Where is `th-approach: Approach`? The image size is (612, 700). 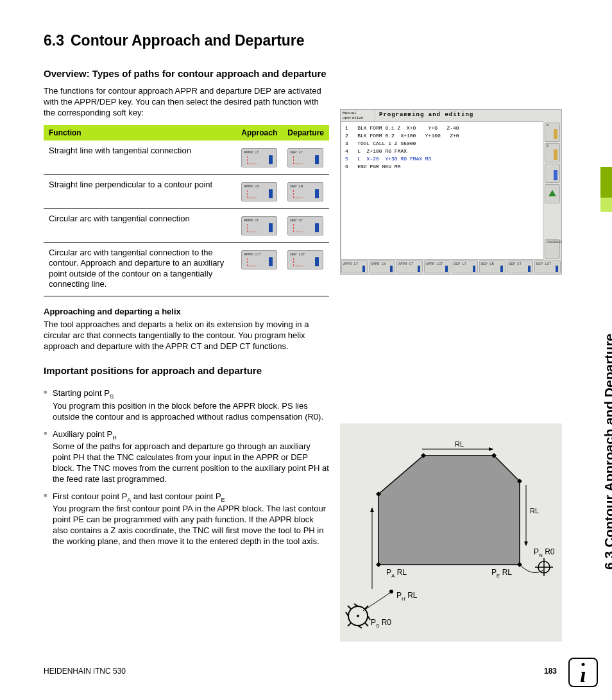
th-approach: Approach is located at coordinates (259, 133).